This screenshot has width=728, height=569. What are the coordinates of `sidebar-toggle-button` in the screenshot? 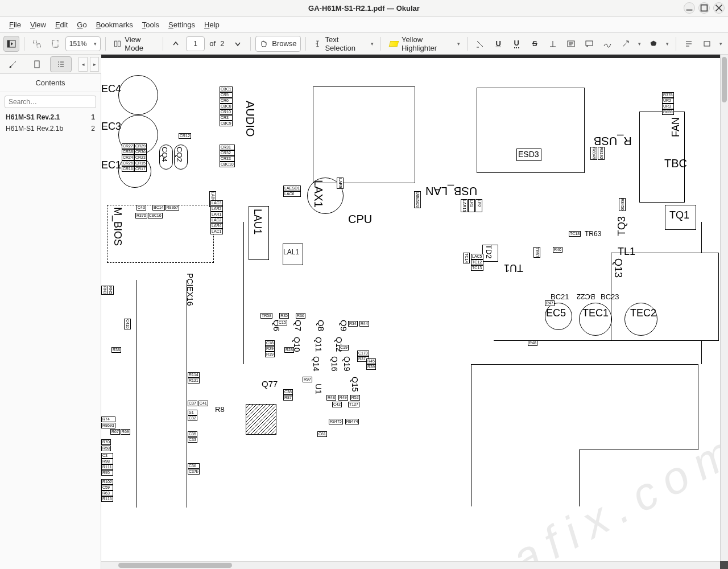 It's located at (11, 44).